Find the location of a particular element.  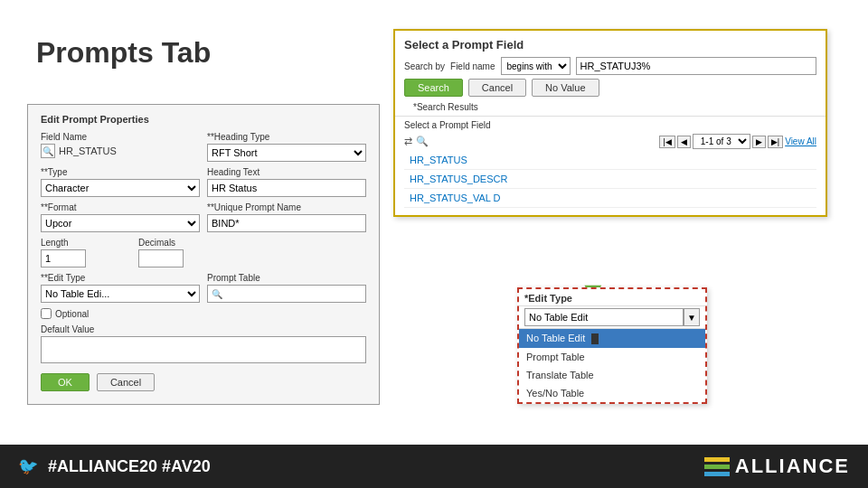

prompt-field-section: Select a Prompt Field ⇄ 🔍 |◀ ◀ 1-1 of 3 … is located at coordinates (610, 166).